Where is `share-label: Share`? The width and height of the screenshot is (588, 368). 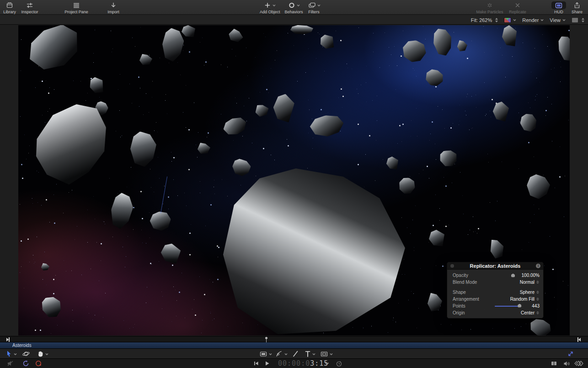 share-label: Share is located at coordinates (577, 12).